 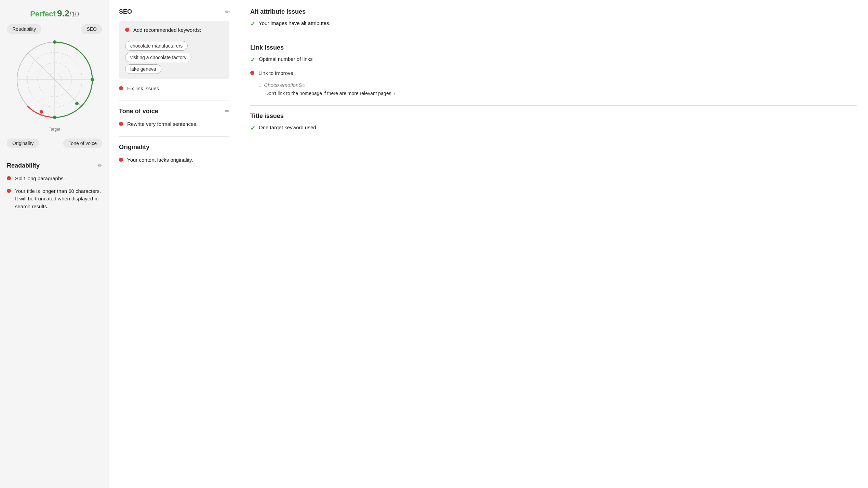 What do you see at coordinates (174, 244) in the screenshot?
I see `mid-panel: SEO ✏ Add recommended keywords: chocolat…` at bounding box center [174, 244].